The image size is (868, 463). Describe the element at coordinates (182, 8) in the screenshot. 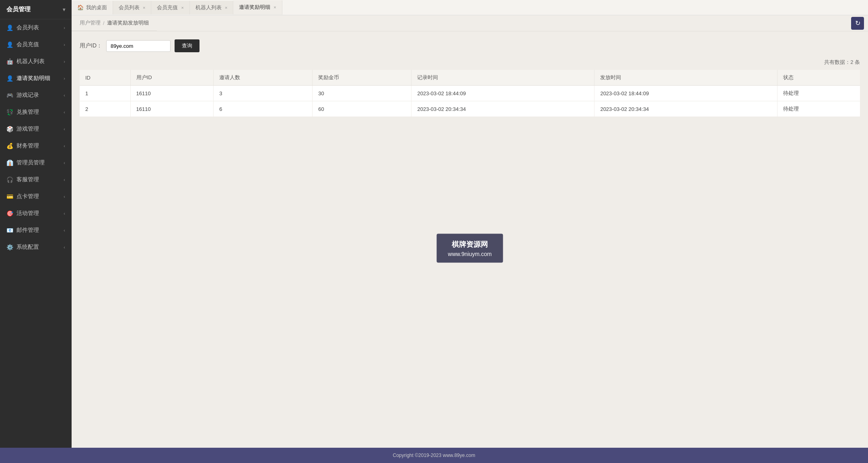

I see `tab-member-recharge-close: ×` at that location.